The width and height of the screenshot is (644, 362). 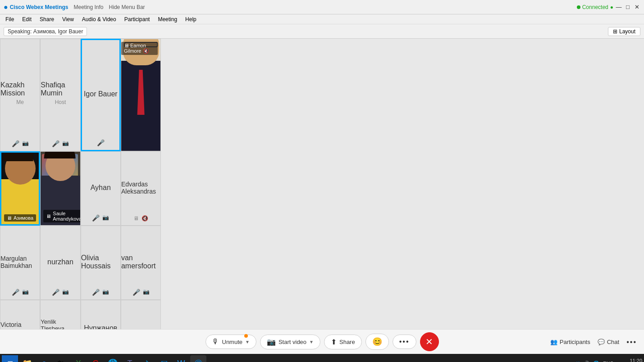 I want to click on participant-cell-edvardas: Edvardas Aleksandras 🖥 🔇, so click(x=141, y=188).